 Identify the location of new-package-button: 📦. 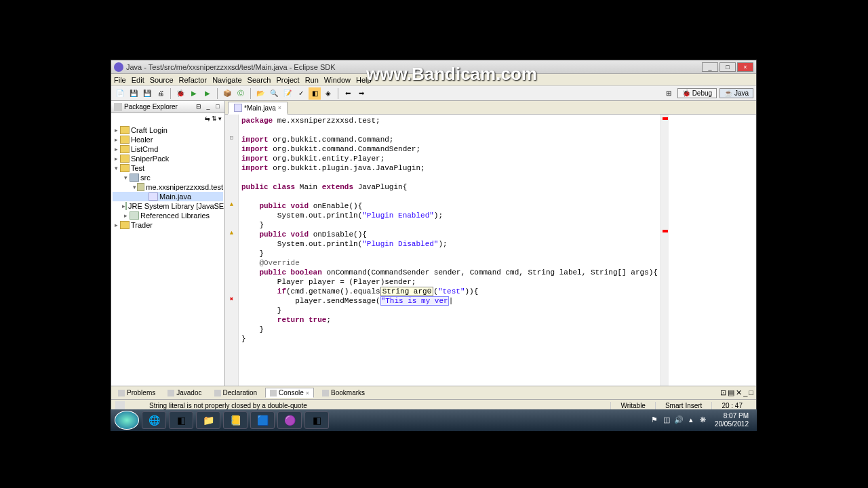
(227, 94).